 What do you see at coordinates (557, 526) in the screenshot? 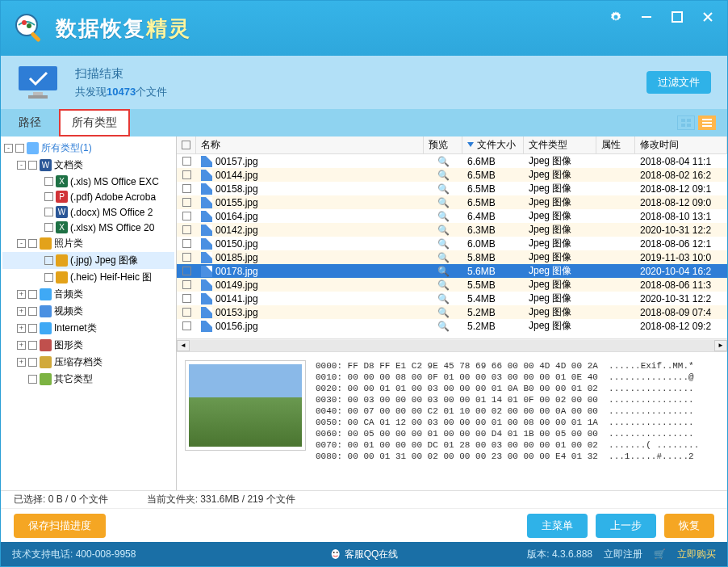
I see `main-menu-button: 主菜单` at bounding box center [557, 526].